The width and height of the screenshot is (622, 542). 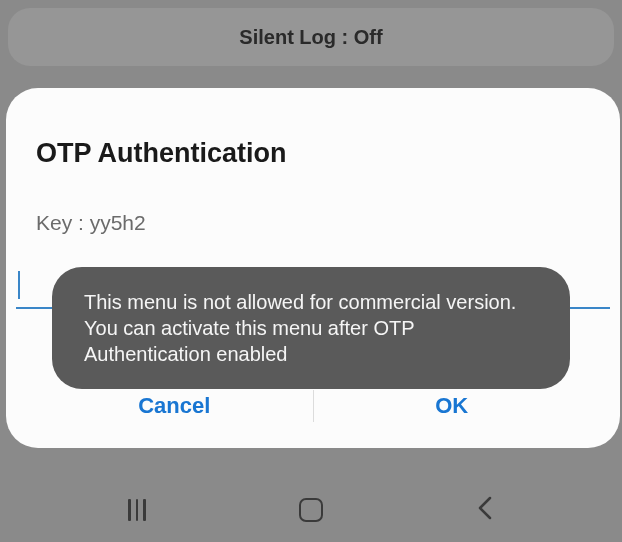 What do you see at coordinates (485, 510) in the screenshot?
I see `back-icon` at bounding box center [485, 510].